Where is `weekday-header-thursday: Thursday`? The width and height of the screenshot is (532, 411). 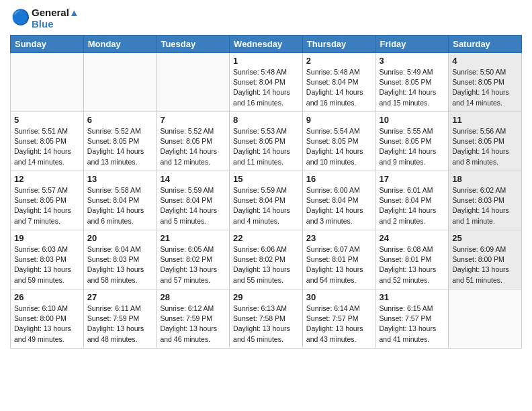
weekday-header-thursday: Thursday is located at coordinates (339, 44).